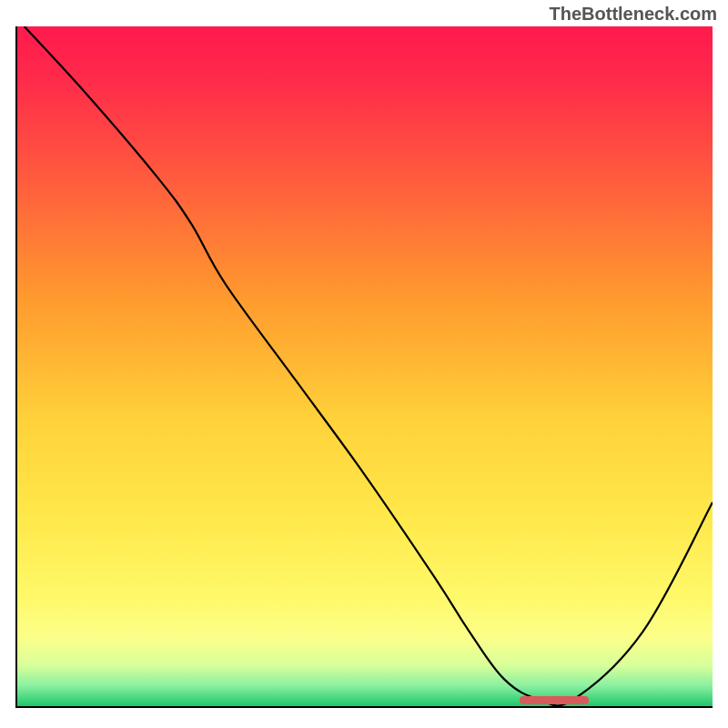 Image resolution: width=728 pixels, height=728 pixels. What do you see at coordinates (555, 701) in the screenshot?
I see `optimal-range-marker` at bounding box center [555, 701].